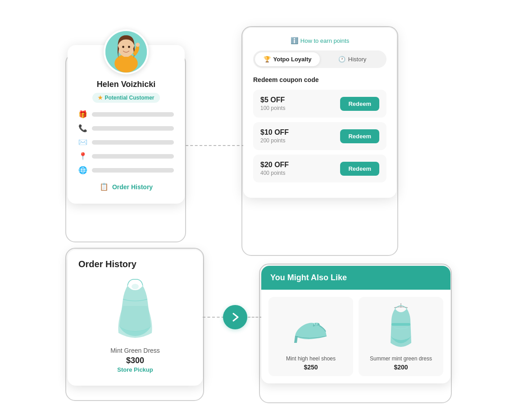 Image resolution: width=532 pixels, height=419 pixels. I want to click on dashed-line, so click(215, 146).